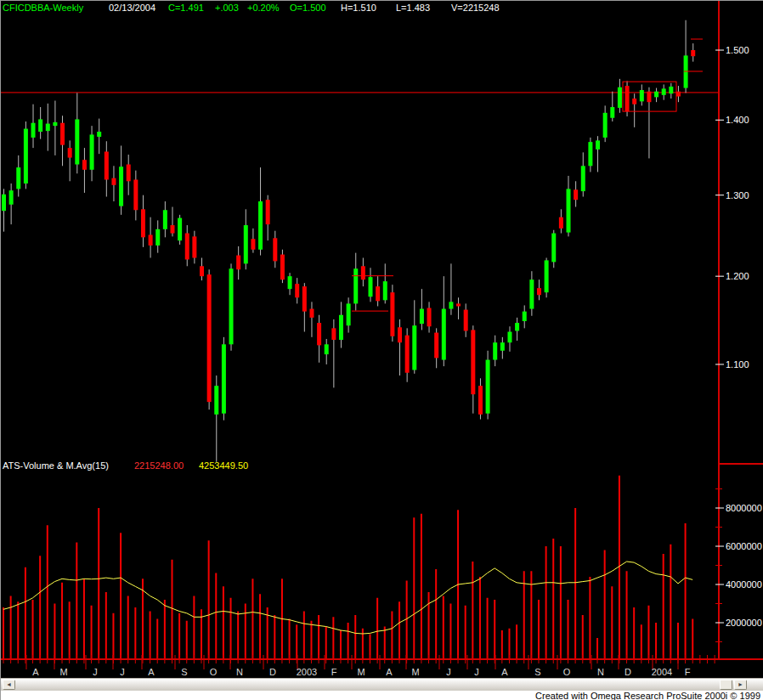 This screenshot has width=763, height=700. I want to click on scroll-thumb, so click(726, 685).